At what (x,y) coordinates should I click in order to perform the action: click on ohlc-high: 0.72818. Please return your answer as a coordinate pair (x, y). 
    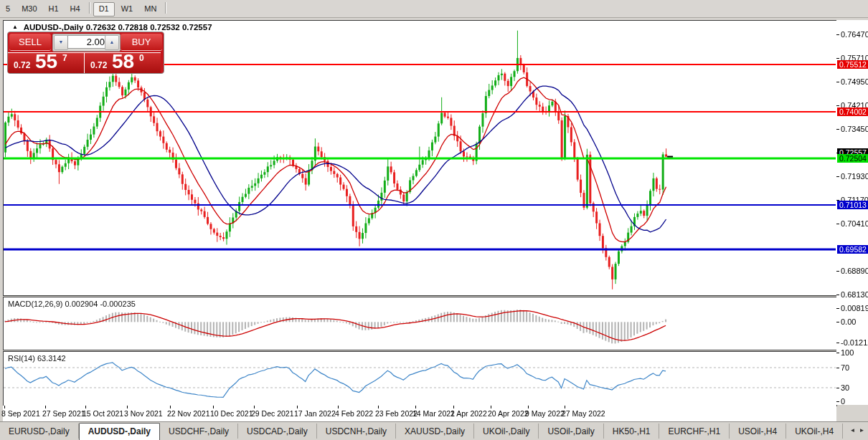
    Looking at the image, I should click on (133, 27).